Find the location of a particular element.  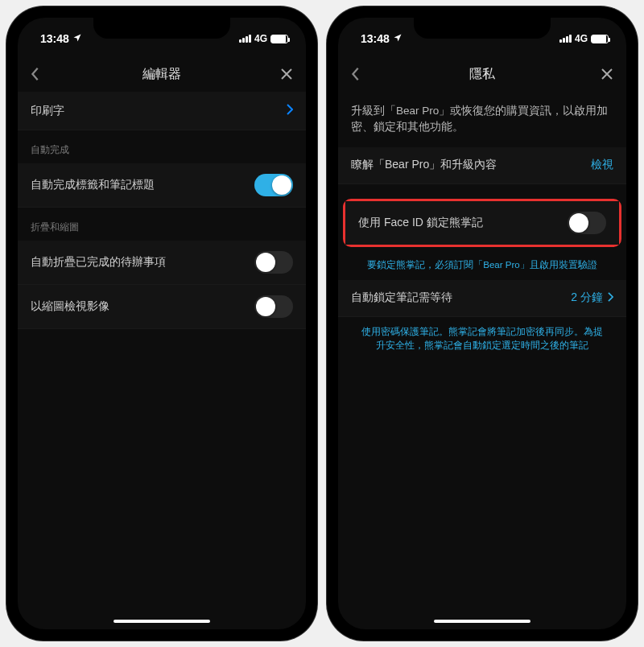

row-learn-pro: 瞭解「Bear Pro」和升級內容 檢視 is located at coordinates (482, 166).